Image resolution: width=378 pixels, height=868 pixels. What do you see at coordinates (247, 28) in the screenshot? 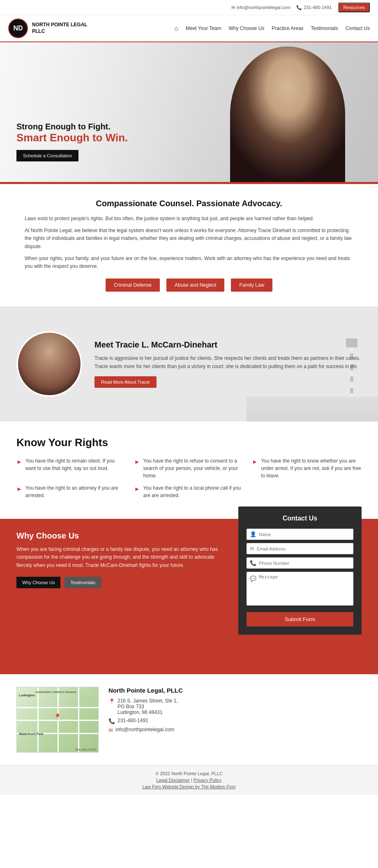
I see `nav-why-choose-us: Why Choose Us` at bounding box center [247, 28].